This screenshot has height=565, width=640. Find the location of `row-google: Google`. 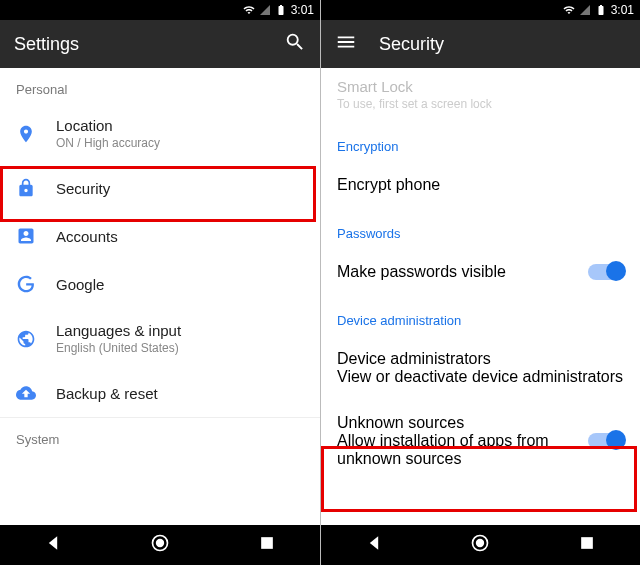

row-google: Google is located at coordinates (160, 284).